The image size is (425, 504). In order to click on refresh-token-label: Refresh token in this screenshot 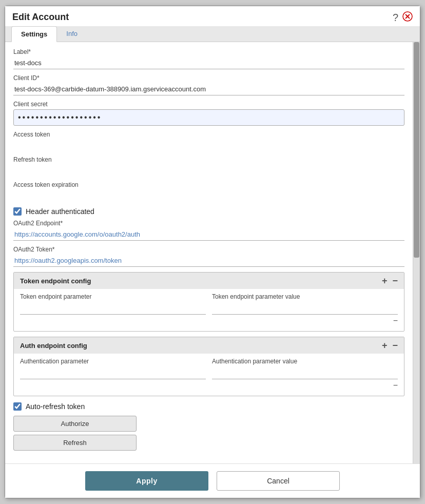, I will do `click(209, 160)`.